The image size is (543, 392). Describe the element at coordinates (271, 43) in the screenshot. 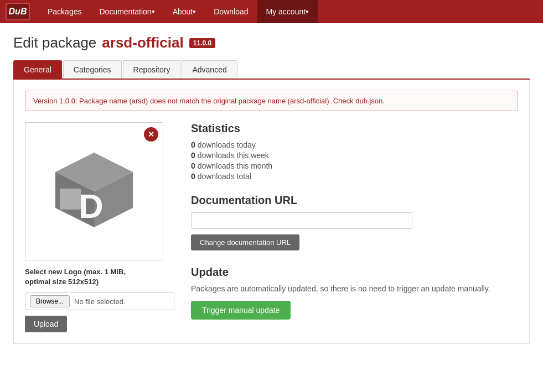

I see `page-title: Edit package arsd-official 11.0.0` at that location.